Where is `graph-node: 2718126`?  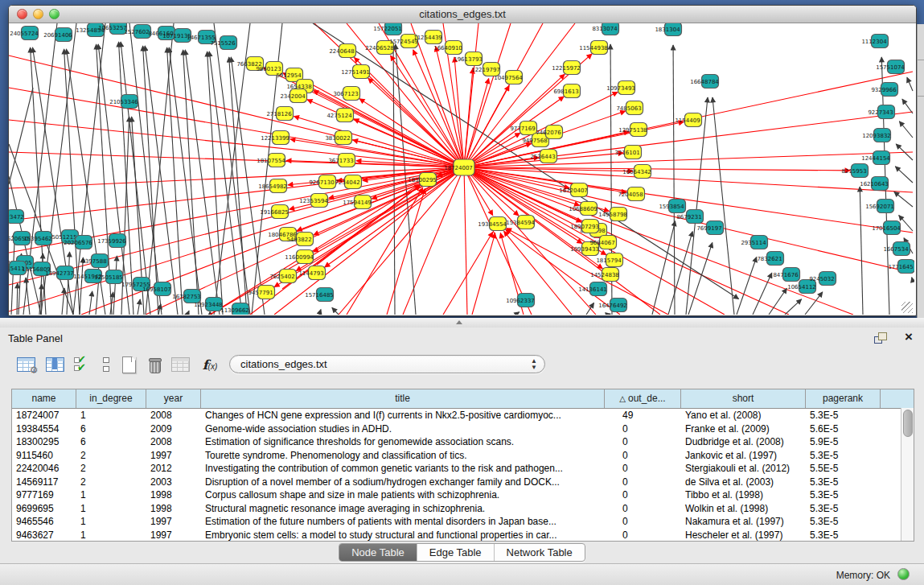
graph-node: 2718126 is located at coordinates (280, 114).